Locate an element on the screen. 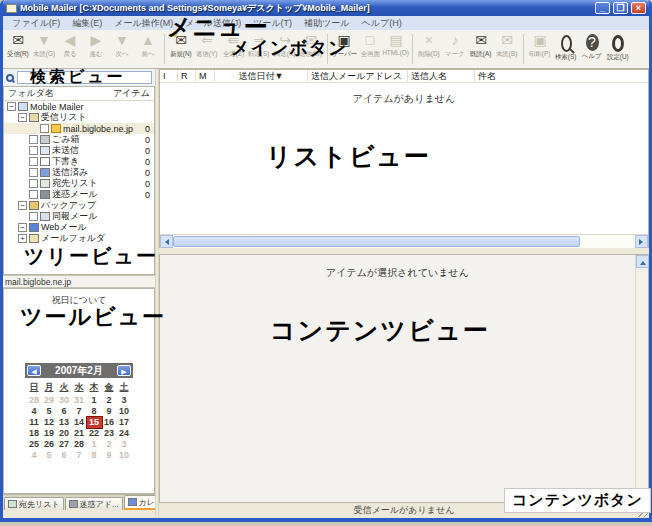 The height and width of the screenshot is (526, 652). delete-button: ×削除(D) is located at coordinates (429, 45).